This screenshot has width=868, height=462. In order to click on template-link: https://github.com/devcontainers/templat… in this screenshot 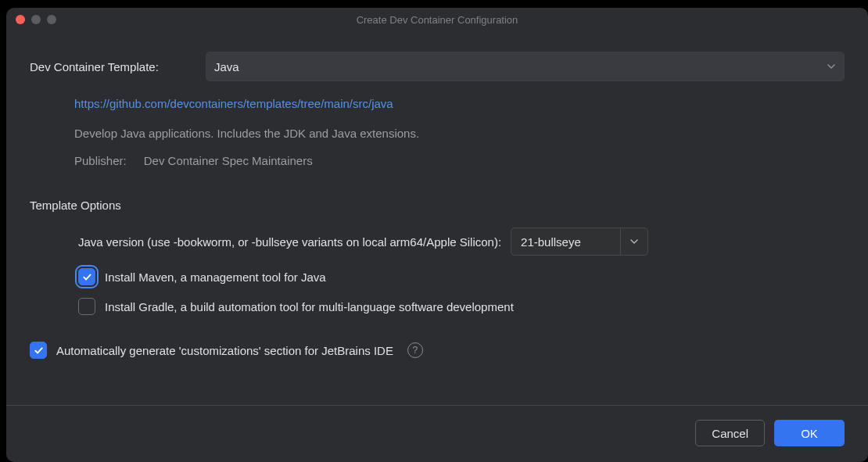, I will do `click(234, 103)`.